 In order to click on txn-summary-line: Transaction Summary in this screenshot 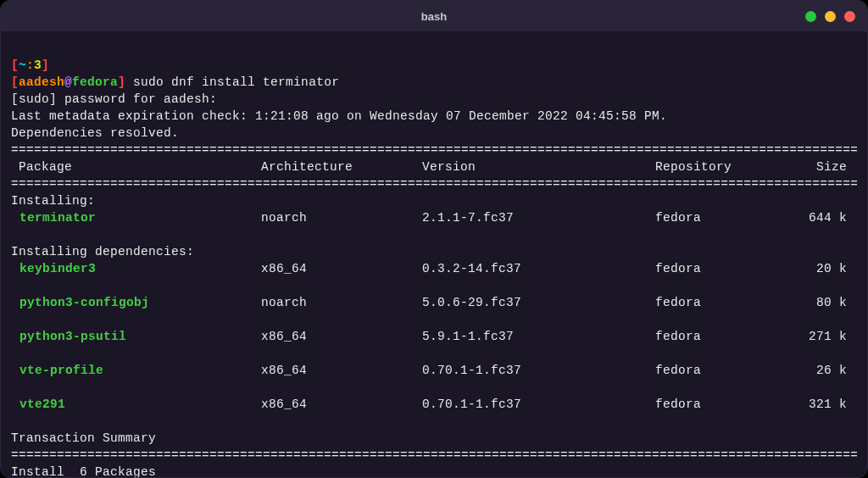, I will do `click(83, 438)`.